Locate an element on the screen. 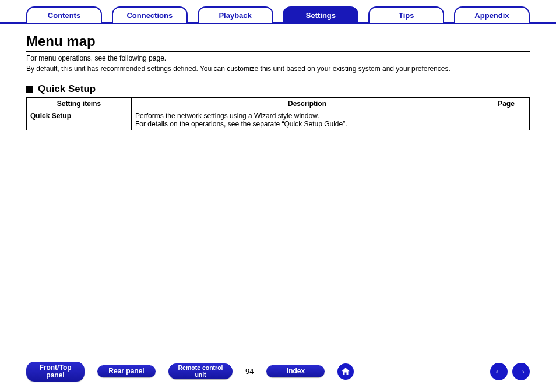  tab-settings: Settings is located at coordinates (321, 15).